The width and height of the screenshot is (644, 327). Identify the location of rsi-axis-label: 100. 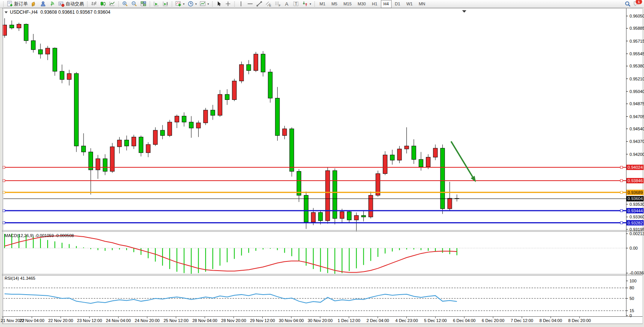
(633, 281).